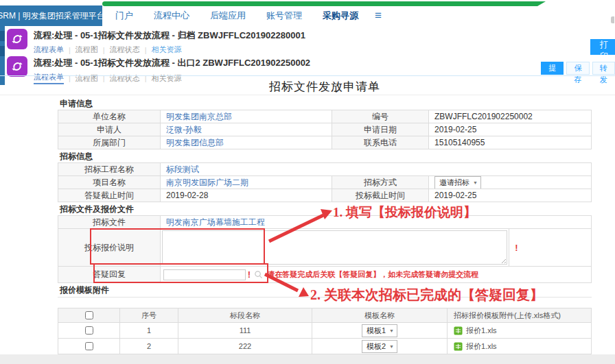 This screenshot has height=364, width=615. What do you see at coordinates (245, 315) in the screenshot?
I see `col-section-name: 标段名称` at bounding box center [245, 315].